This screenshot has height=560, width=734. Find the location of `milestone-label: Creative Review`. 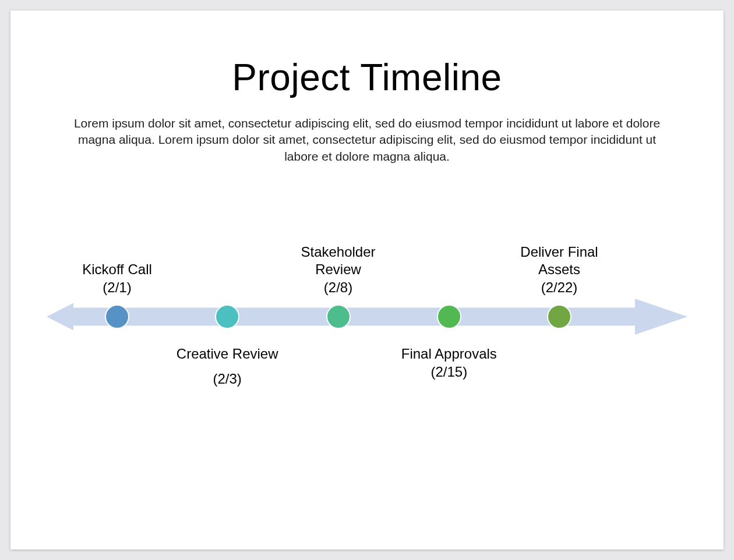

milestone-label: Creative Review is located at coordinates (227, 354).